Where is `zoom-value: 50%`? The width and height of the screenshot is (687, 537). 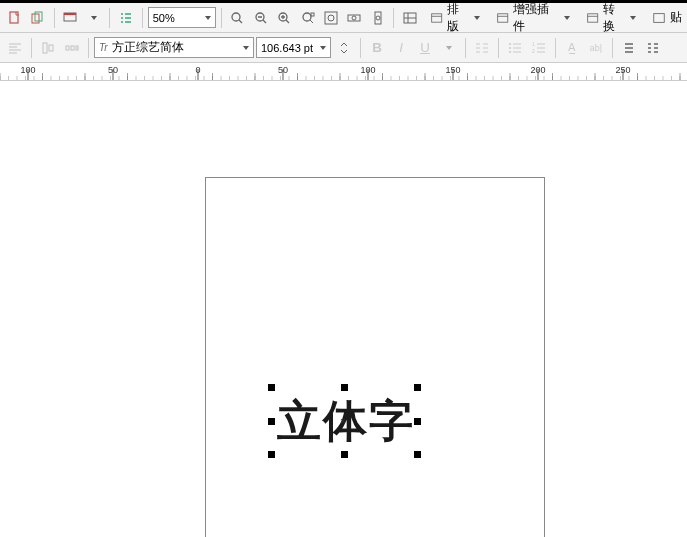 zoom-value: 50% is located at coordinates (164, 18).